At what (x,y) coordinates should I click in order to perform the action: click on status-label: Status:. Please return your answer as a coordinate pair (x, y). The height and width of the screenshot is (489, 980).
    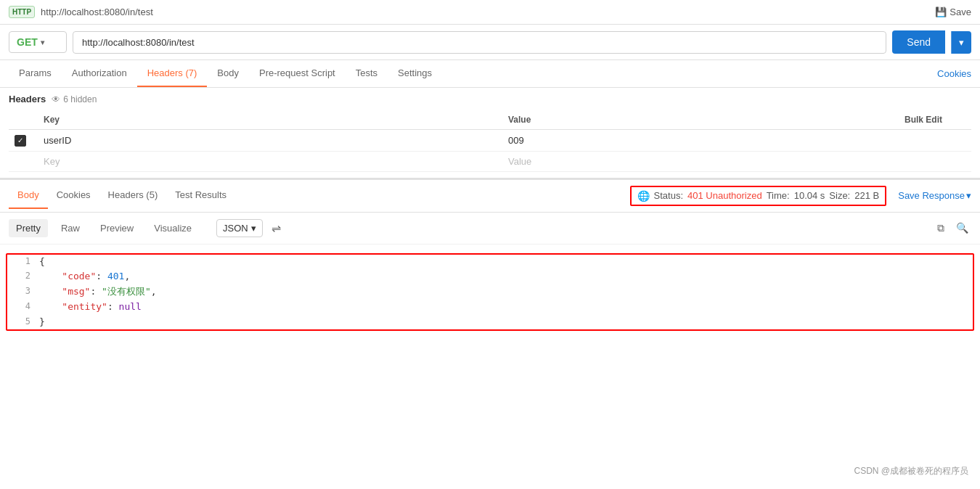
    Looking at the image, I should click on (669, 196).